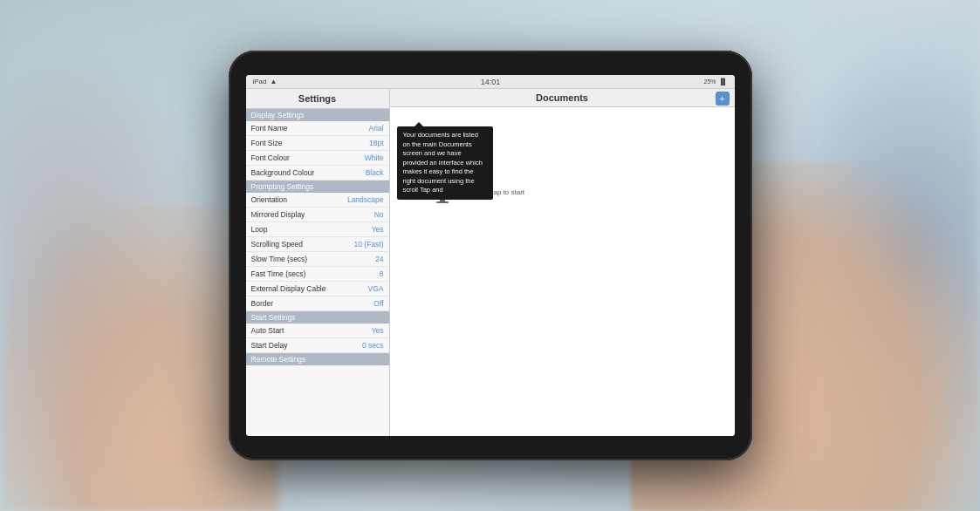 The height and width of the screenshot is (511, 980). I want to click on label-slow-time: Slow Time (secs), so click(279, 259).